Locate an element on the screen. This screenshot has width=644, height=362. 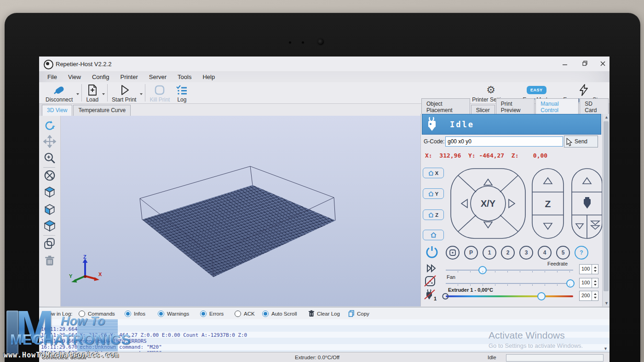
printer-status-text: Idle is located at coordinates (462, 124).